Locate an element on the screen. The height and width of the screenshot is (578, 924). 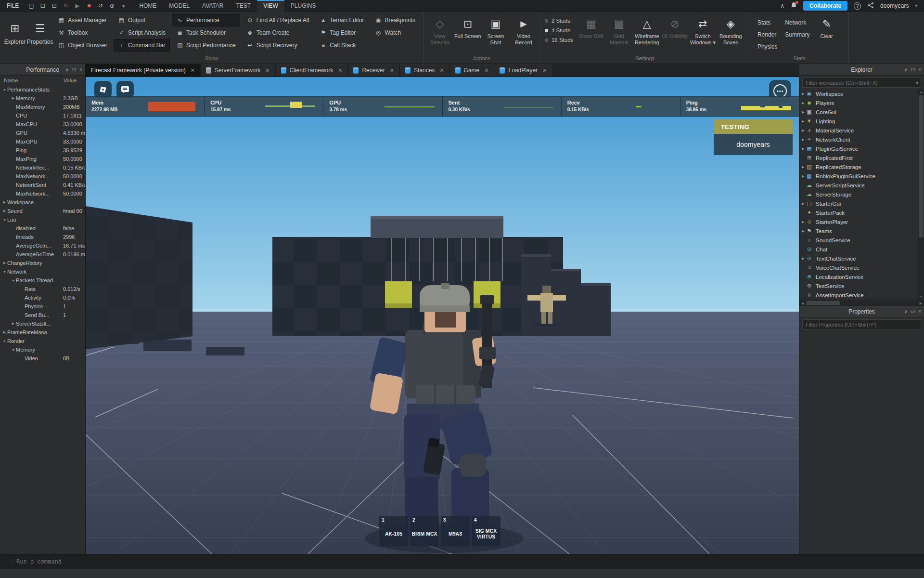
publish-icon: ⊕ is located at coordinates (112, 6).